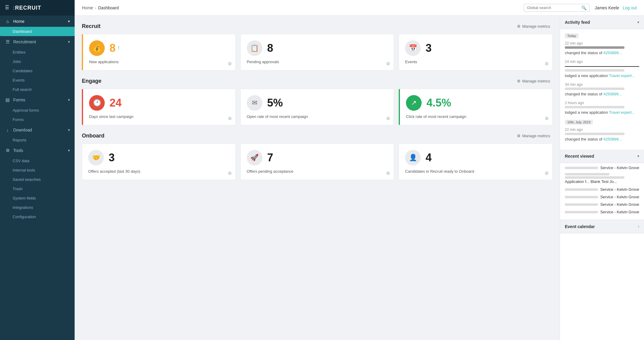 This screenshot has height=340, width=644. I want to click on activity-feed-title: Activity feed, so click(577, 22).